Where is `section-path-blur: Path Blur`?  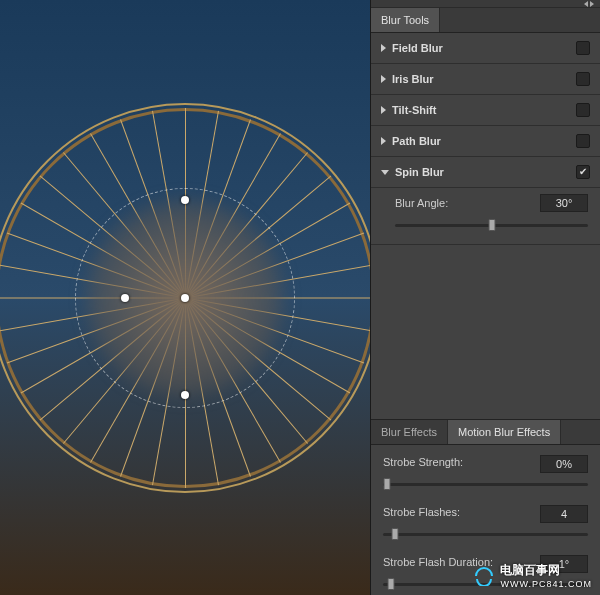 section-path-blur: Path Blur is located at coordinates (486, 142).